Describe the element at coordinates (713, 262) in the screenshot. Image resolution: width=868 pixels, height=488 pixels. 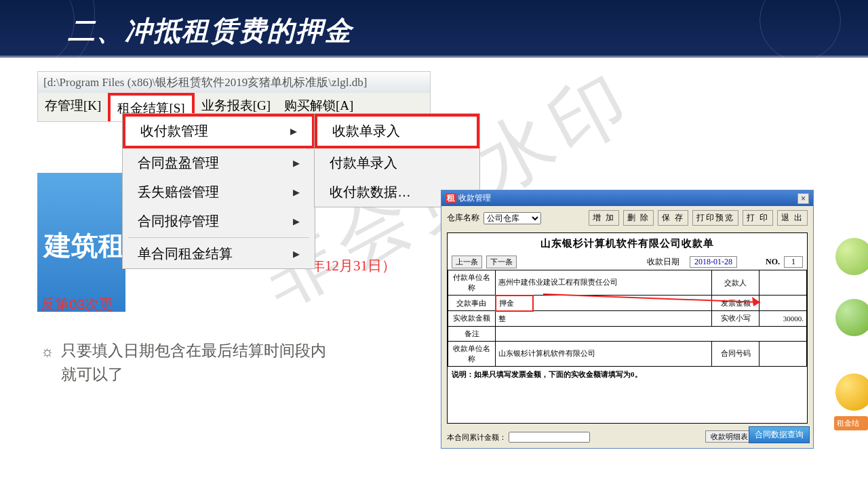
I see `date-field: 2018-01-28` at that location.